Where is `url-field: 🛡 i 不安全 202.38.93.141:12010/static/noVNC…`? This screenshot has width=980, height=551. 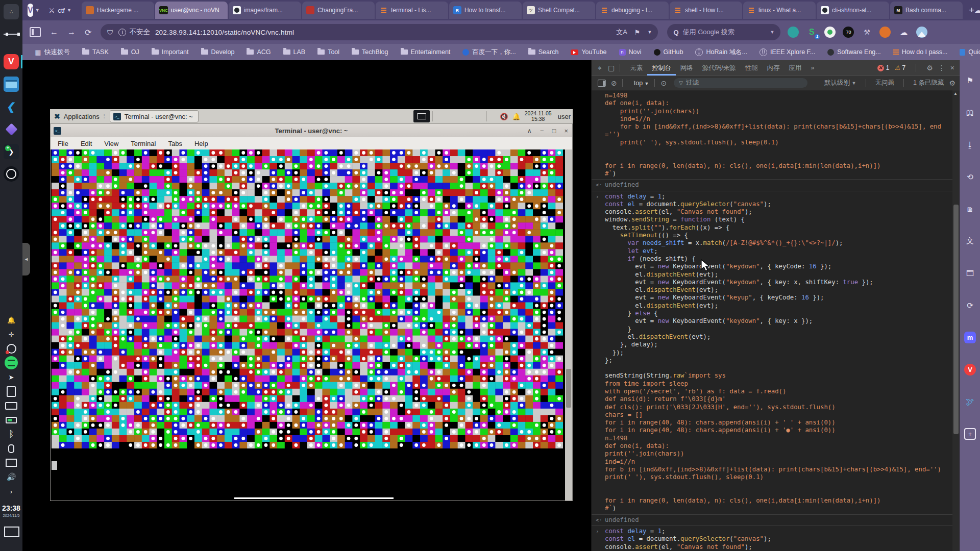 url-field: 🛡 i 不安全 202.38.93.141:12010/static/noVNC… is located at coordinates (379, 32).